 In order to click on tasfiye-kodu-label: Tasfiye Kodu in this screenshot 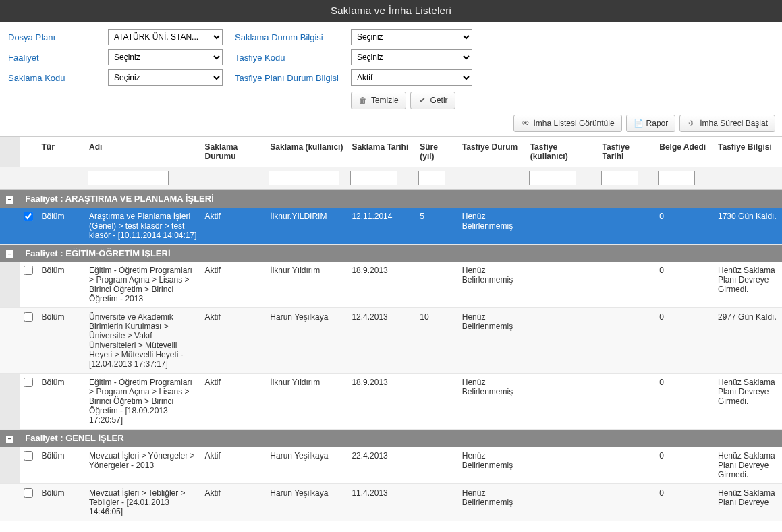, I will do `click(279, 58)`.